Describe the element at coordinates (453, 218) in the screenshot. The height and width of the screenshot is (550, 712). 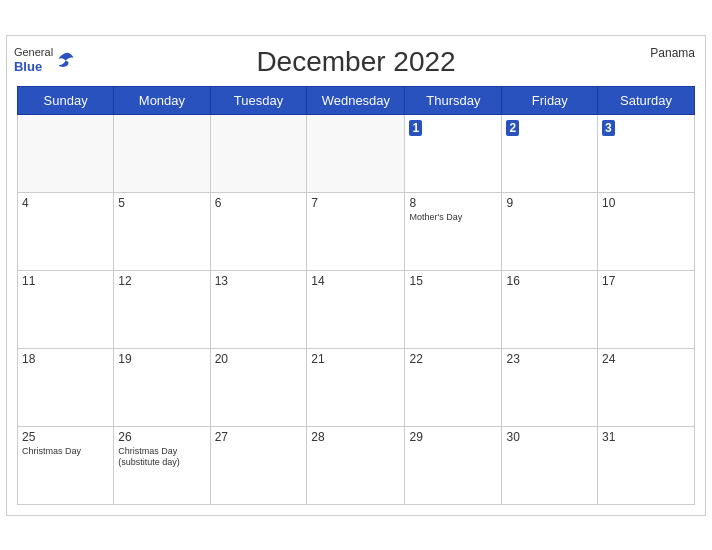
I see `event-label: Mother's Day` at that location.